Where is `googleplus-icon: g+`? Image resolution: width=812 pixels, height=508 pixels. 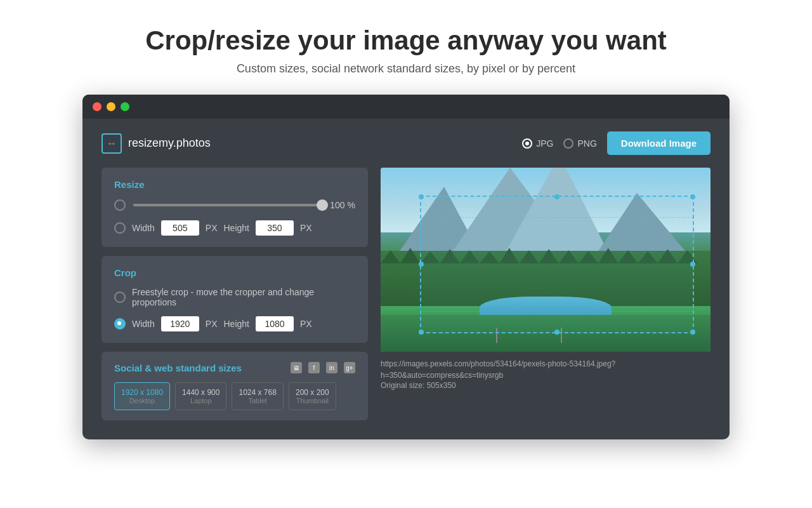 googleplus-icon: g+ is located at coordinates (350, 368).